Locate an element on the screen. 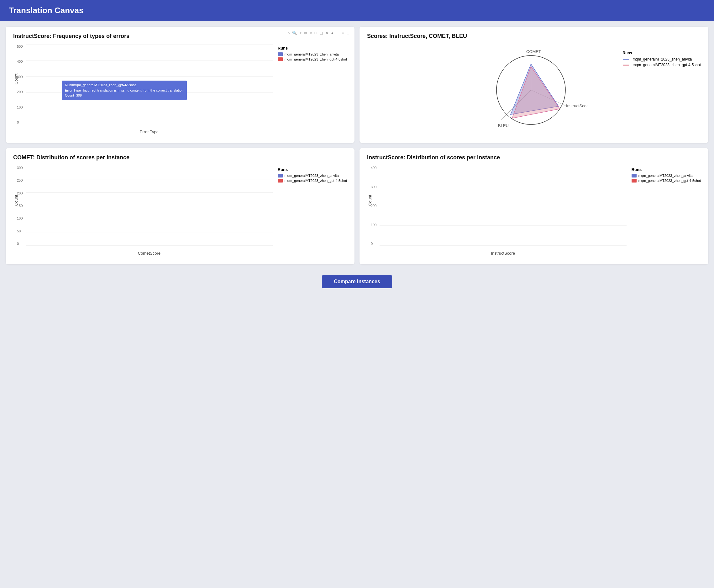 The height and width of the screenshot is (588, 714). compare-instances-button: Compare Instances is located at coordinates (357, 282).